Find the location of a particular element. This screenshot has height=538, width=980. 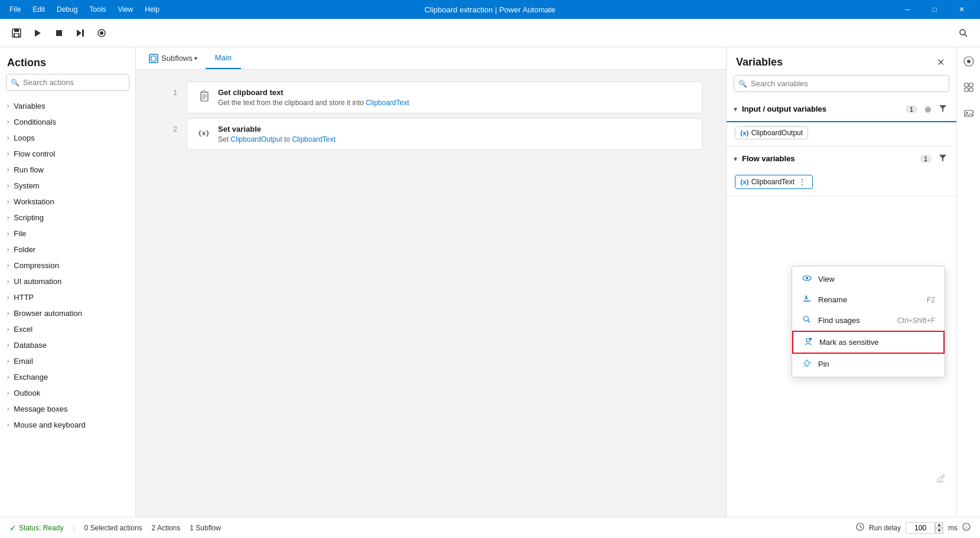

save-button is located at coordinates (17, 33).